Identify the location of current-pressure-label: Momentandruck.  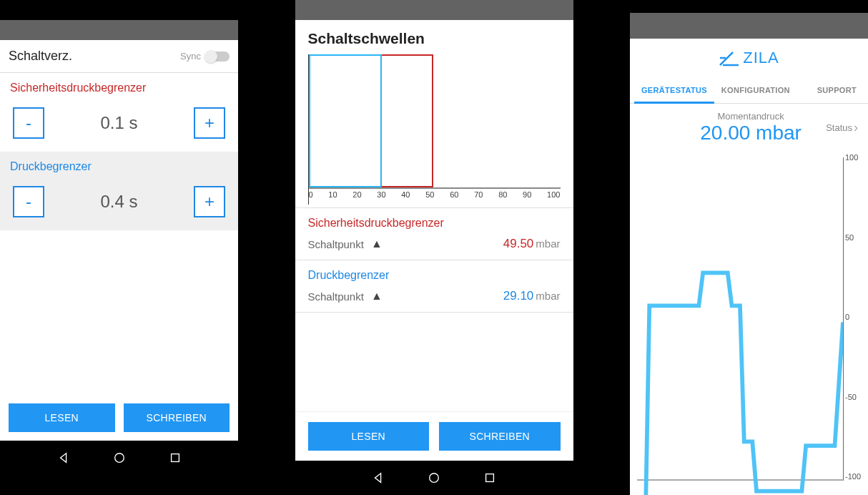
(751, 116).